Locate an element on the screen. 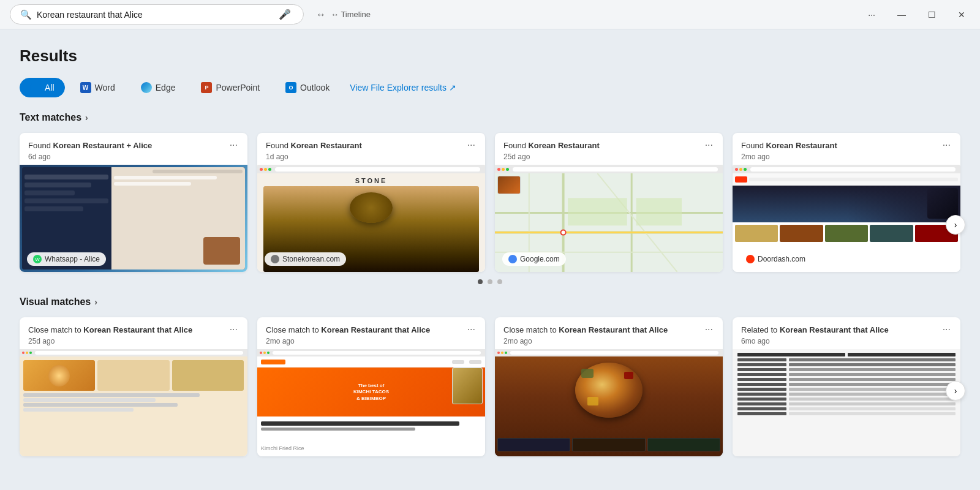 The height and width of the screenshot is (490, 980). card-1-source-label: Whatsapp - Alice is located at coordinates (72, 259).